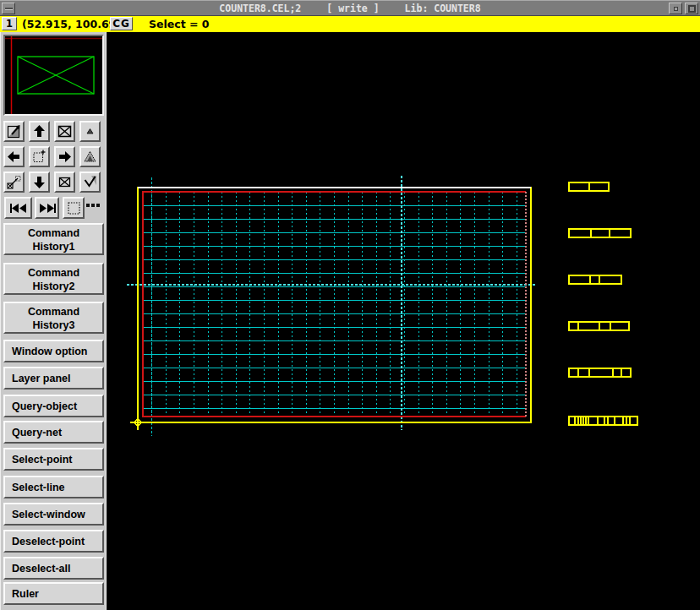  Describe the element at coordinates (64, 182) in the screenshot. I see `fit-cell-button` at that location.